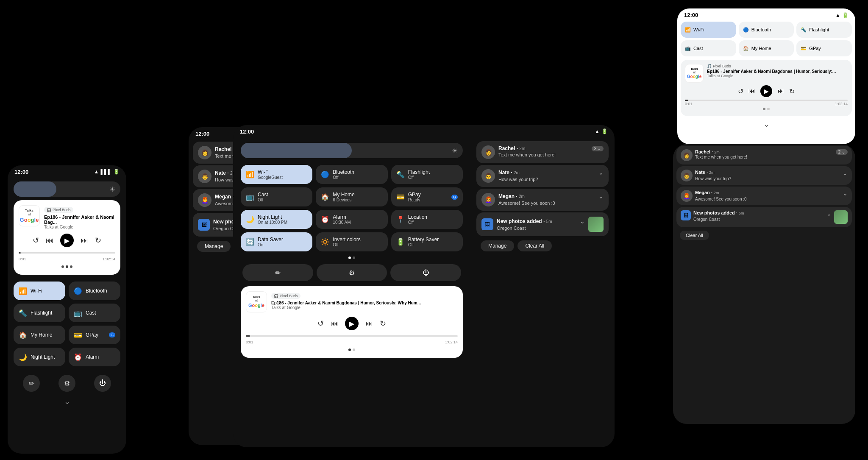  What do you see at coordinates (601, 196) in the screenshot?
I see `megan-expand-l: ⌄` at bounding box center [601, 196].